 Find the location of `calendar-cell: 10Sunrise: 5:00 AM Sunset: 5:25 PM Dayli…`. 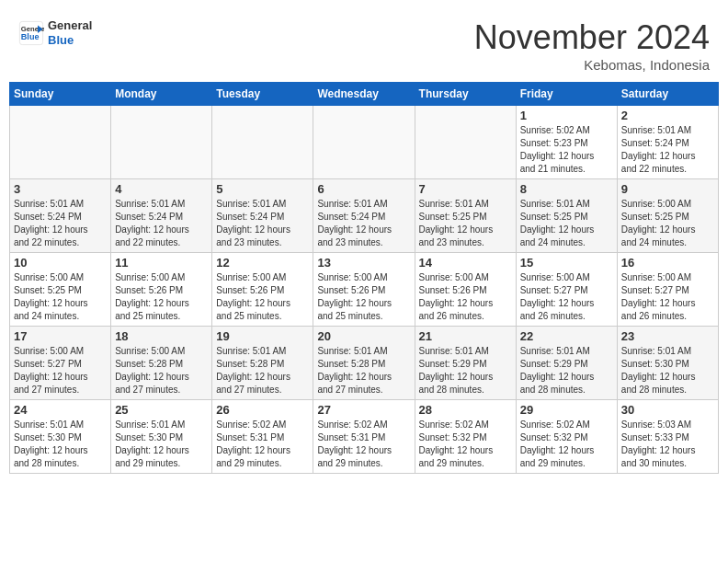

calendar-cell: 10Sunrise: 5:00 AM Sunset: 5:25 PM Dayli… is located at coordinates (61, 290).